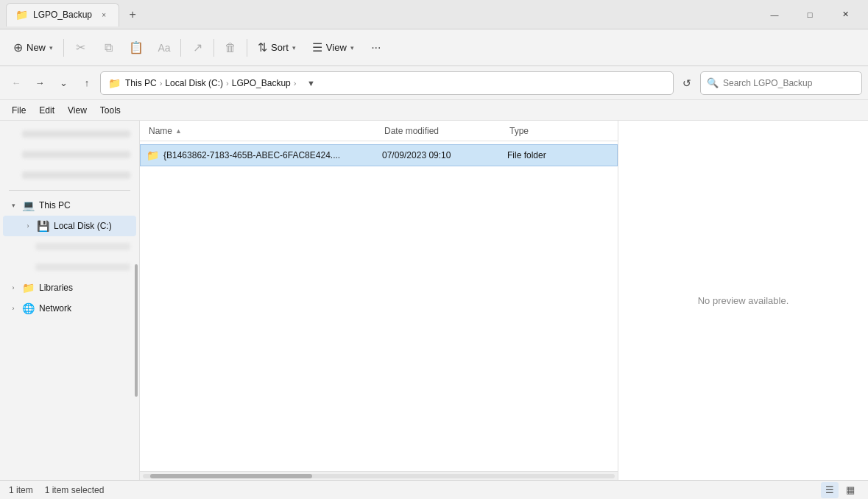 This screenshot has height=499, width=868. I want to click on forward-button: →, so click(40, 83).